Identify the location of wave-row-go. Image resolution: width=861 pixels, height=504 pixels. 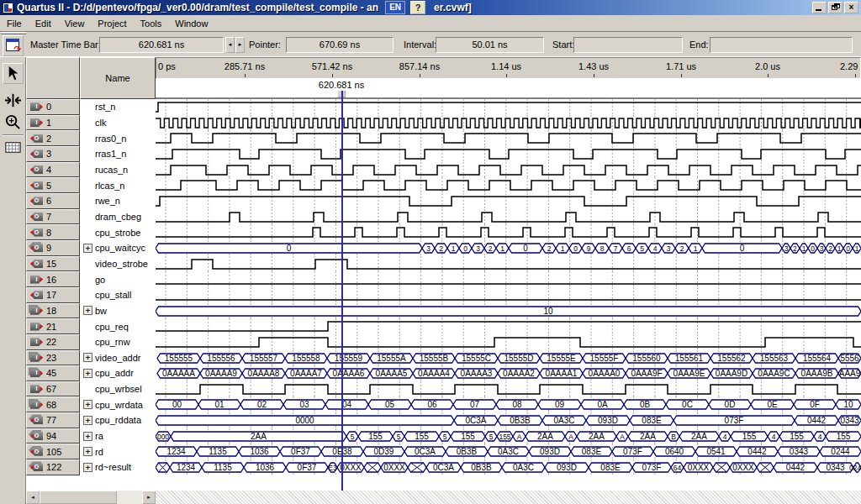
(508, 279).